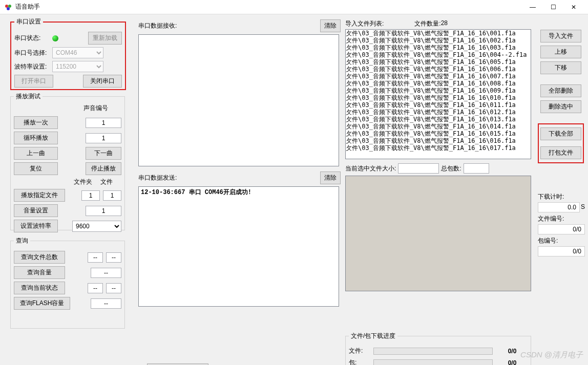 This screenshot has height=365, width=588. I want to click on pkt-progress-bar, so click(433, 362).